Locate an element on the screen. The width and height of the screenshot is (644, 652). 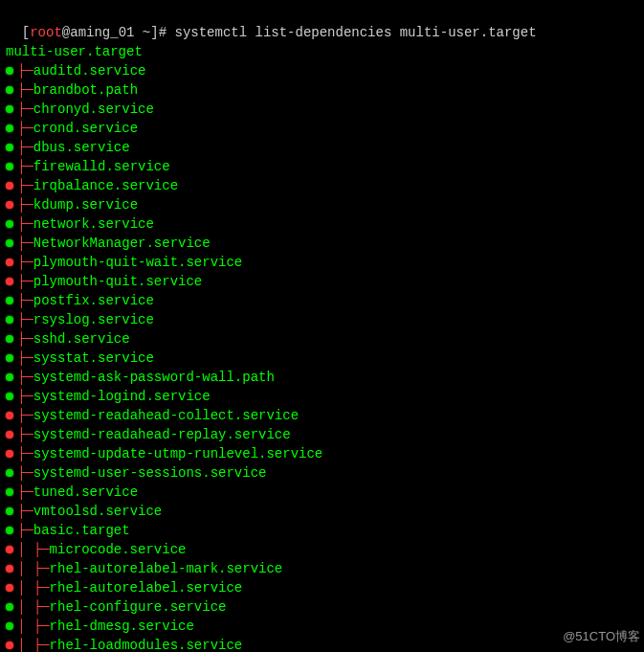
dependency-line: ├─auditd.service is located at coordinates (322, 71).